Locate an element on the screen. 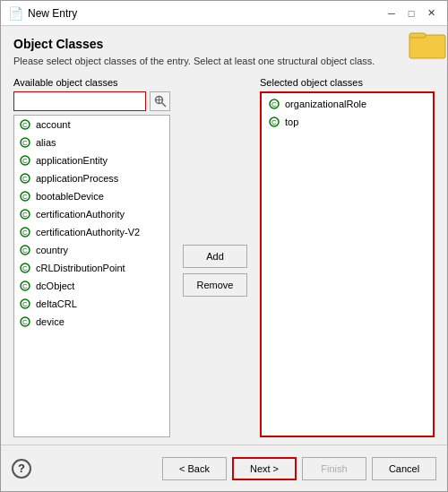 The height and width of the screenshot is (492, 448). list-item: CcRLDistributionPoint is located at coordinates (91, 268).